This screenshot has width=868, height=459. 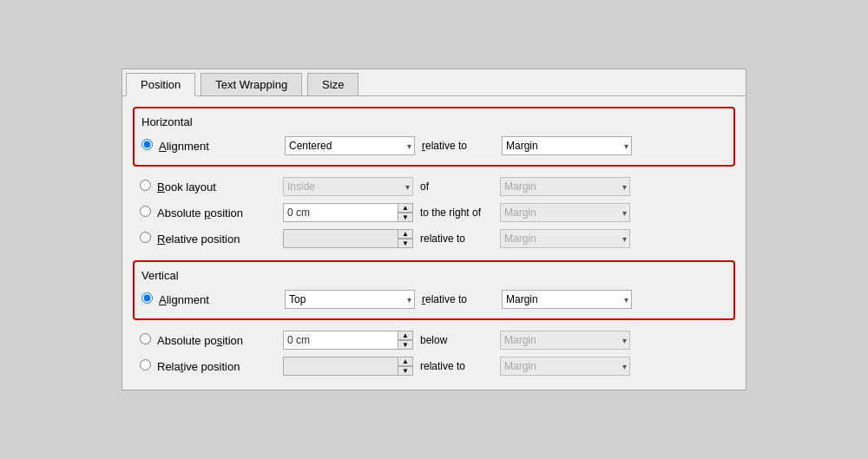 I want to click on v-relative-label: Relative position, so click(x=220, y=366).